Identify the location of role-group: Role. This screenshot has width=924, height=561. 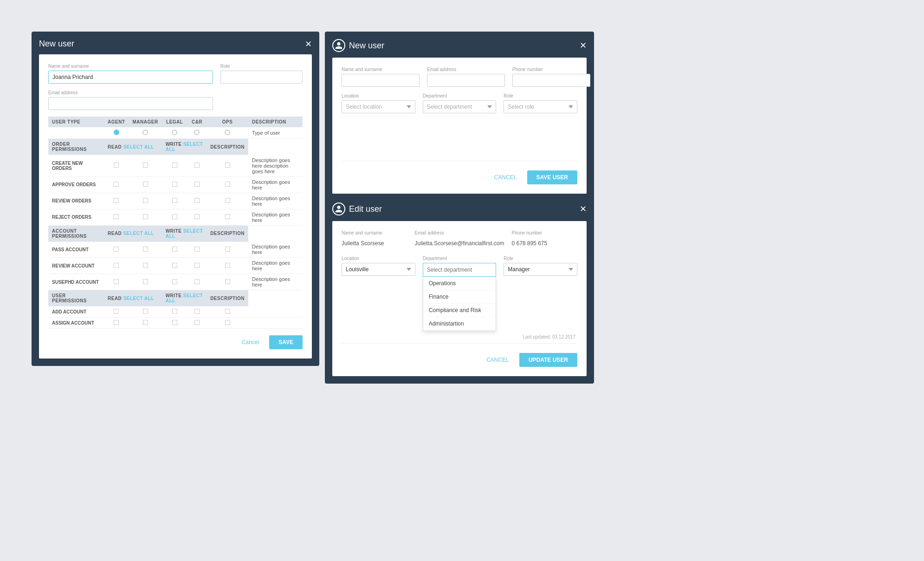
(262, 73).